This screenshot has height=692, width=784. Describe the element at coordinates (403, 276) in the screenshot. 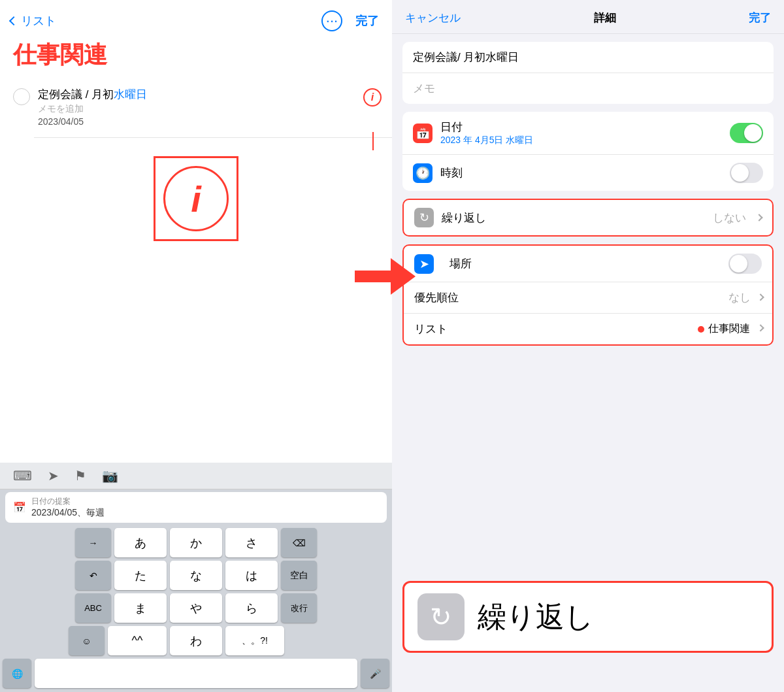

I see `arrow-head` at that location.